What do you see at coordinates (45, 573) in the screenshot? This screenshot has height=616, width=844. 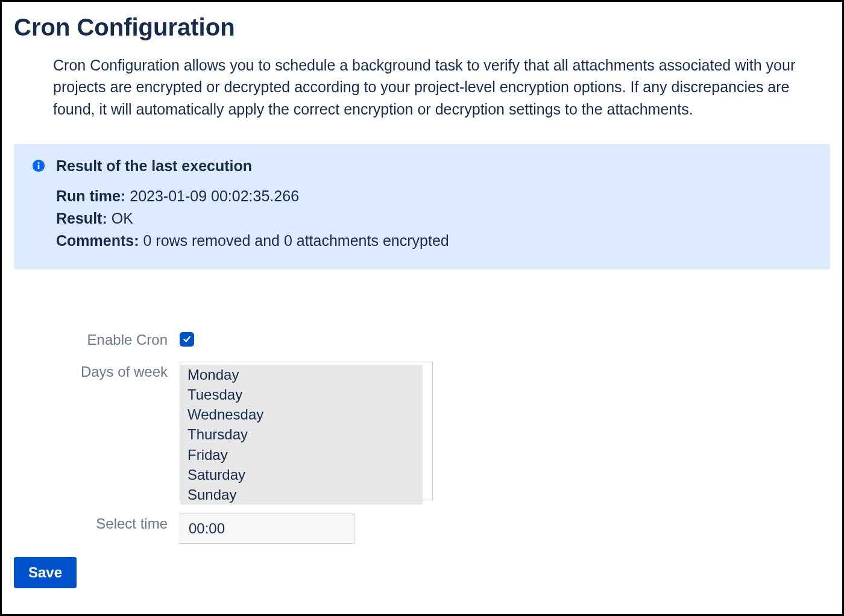 I see `save-button: Save` at bounding box center [45, 573].